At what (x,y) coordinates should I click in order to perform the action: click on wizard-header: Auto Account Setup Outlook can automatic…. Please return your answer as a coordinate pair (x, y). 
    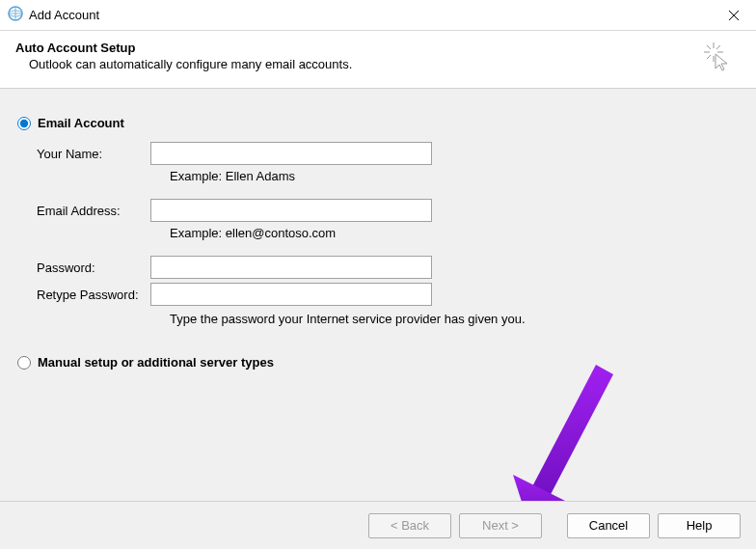
    Looking at the image, I should click on (378, 60).